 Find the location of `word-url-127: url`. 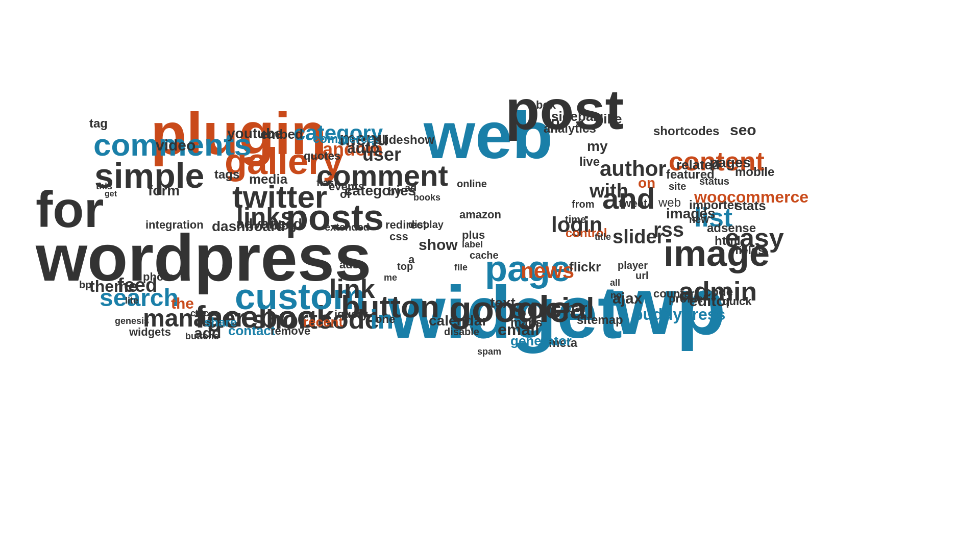

word-url-127: url is located at coordinates (642, 276).